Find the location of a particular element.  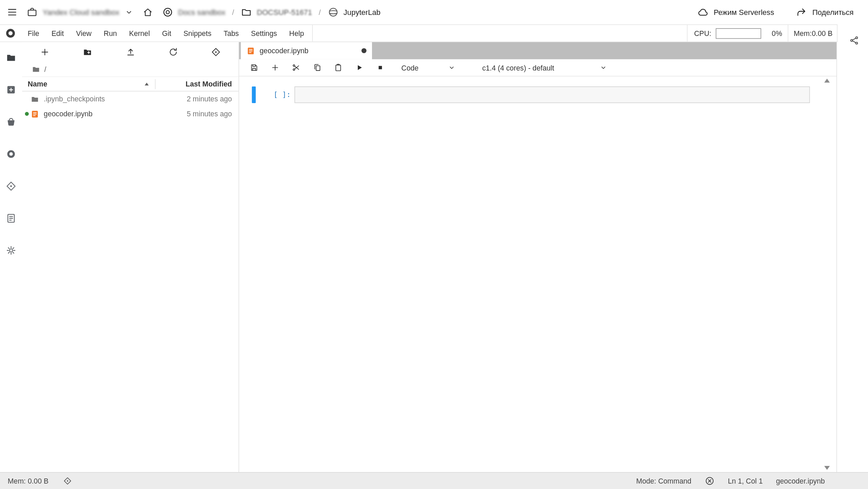

settings-tab is located at coordinates (11, 250).